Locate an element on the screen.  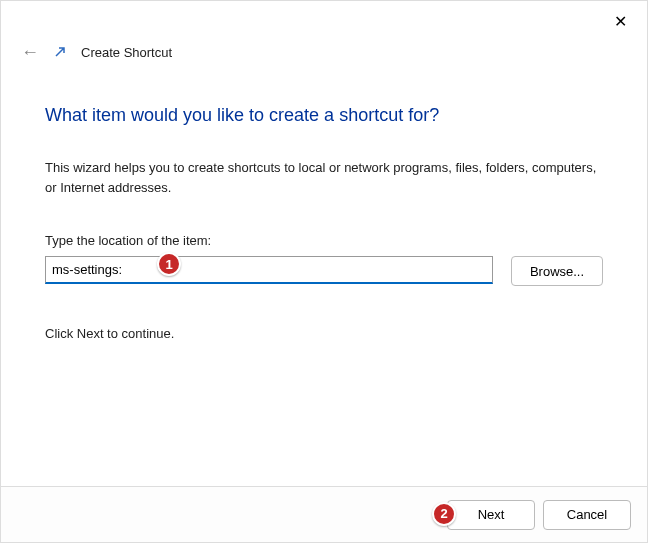
browse-button: Browse... is located at coordinates (557, 271).